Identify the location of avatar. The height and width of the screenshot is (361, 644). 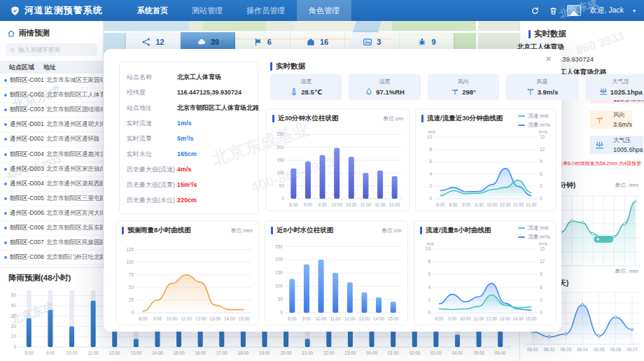
(574, 10).